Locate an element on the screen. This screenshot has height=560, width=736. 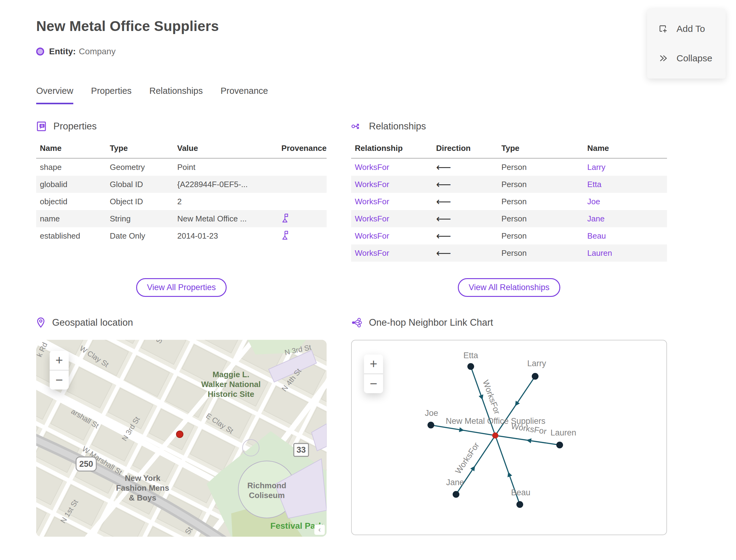
table-row: WorksFor ⟵ Person Beau is located at coordinates (509, 236).